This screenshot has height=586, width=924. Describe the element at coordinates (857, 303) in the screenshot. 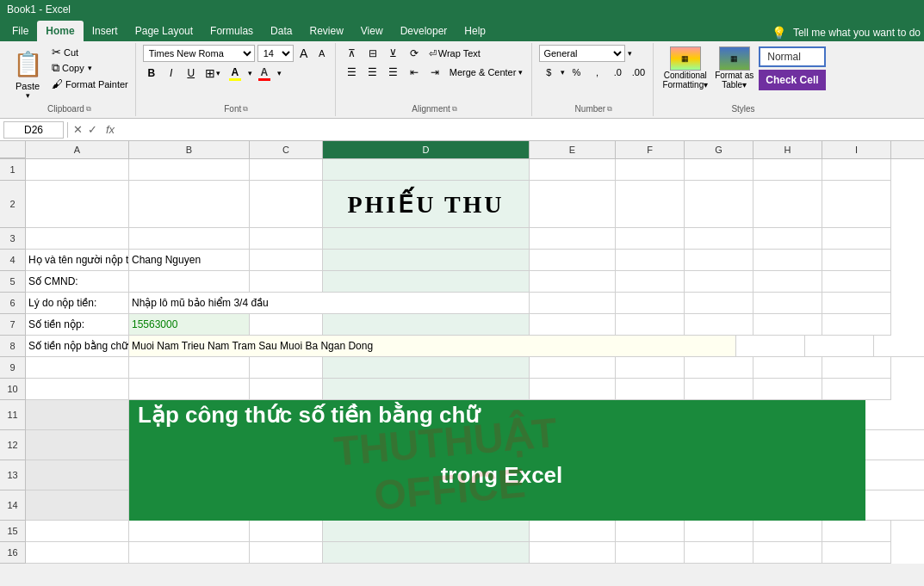

I see `cell-I6` at that location.